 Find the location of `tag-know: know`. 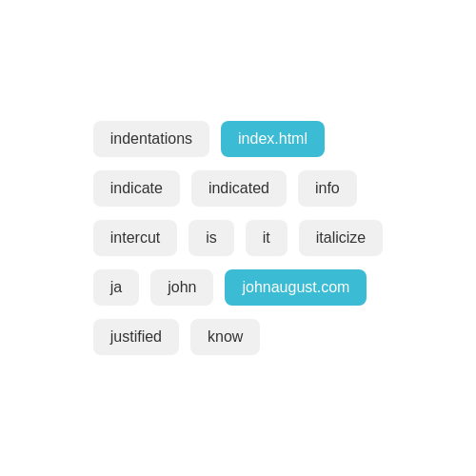

tag-know: know is located at coordinates (225, 337).